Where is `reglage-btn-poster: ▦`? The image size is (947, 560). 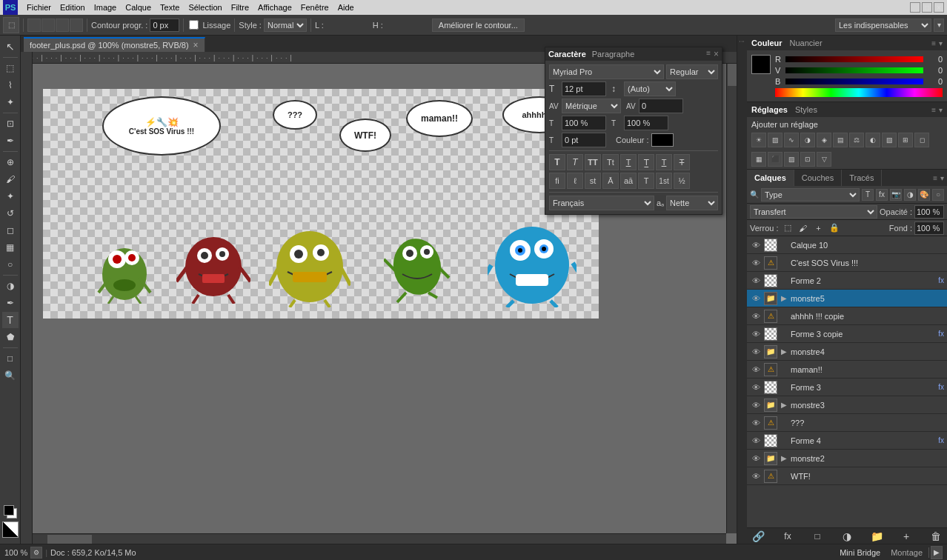 reglage-btn-poster: ▦ is located at coordinates (759, 159).